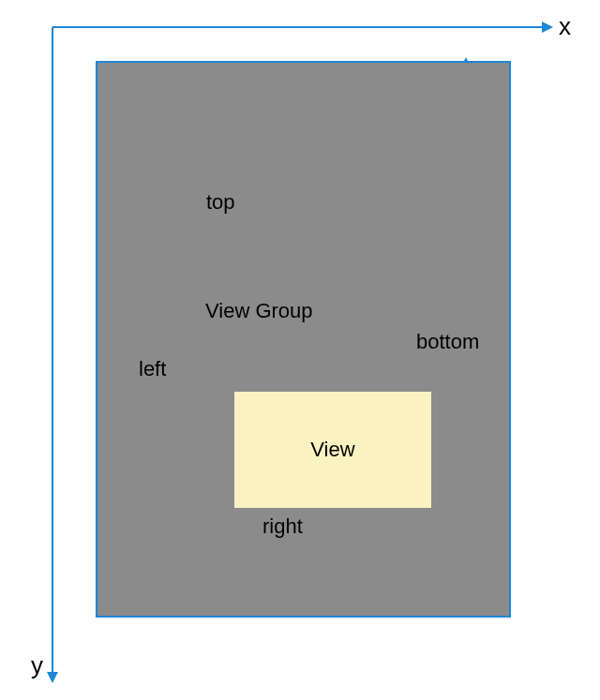  I want to click on bottom-label: bottom, so click(448, 342).